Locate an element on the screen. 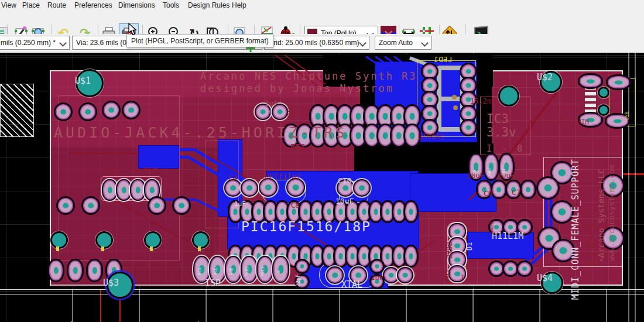  board-label: .1uF is located at coordinates (269, 103).